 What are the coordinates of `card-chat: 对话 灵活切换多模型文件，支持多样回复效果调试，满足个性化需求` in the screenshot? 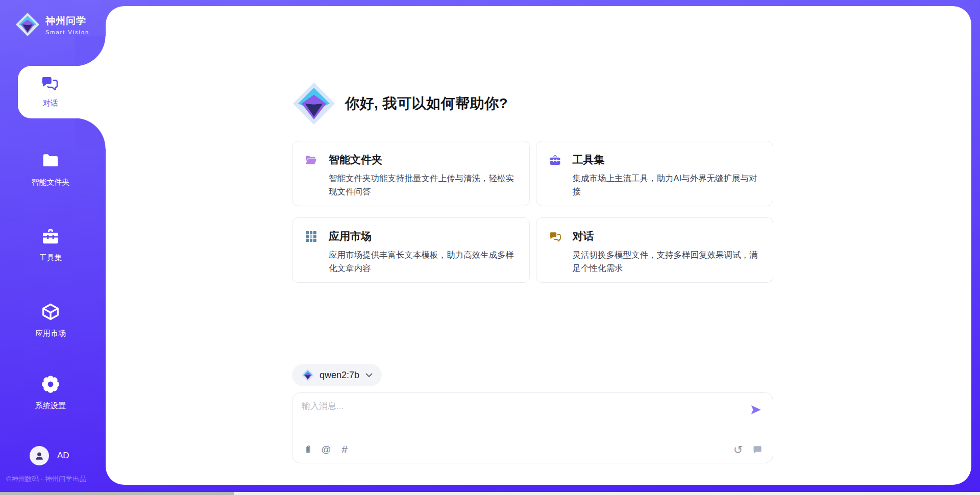 It's located at (655, 250).